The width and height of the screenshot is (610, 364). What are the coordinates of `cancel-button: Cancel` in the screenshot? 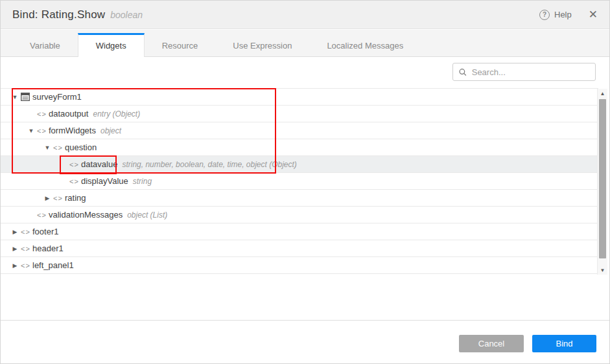 It's located at (491, 343).